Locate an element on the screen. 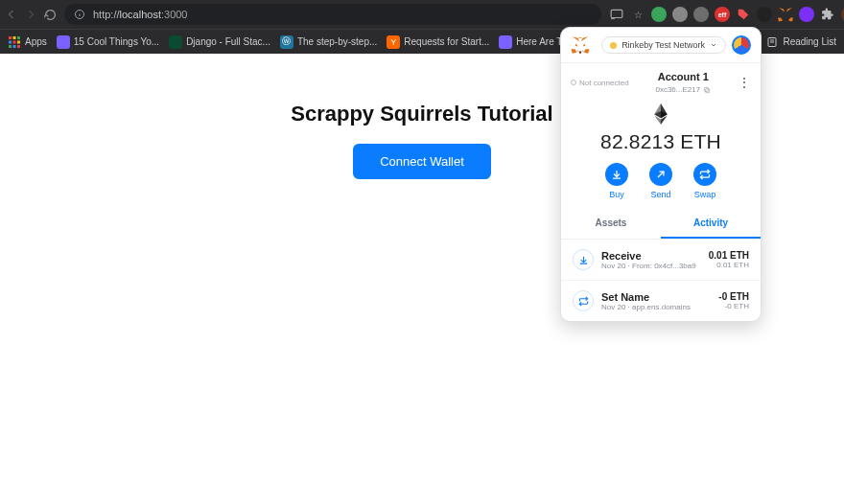 The image size is (844, 504). account-address: 0xc36...E217 is located at coordinates (683, 90).